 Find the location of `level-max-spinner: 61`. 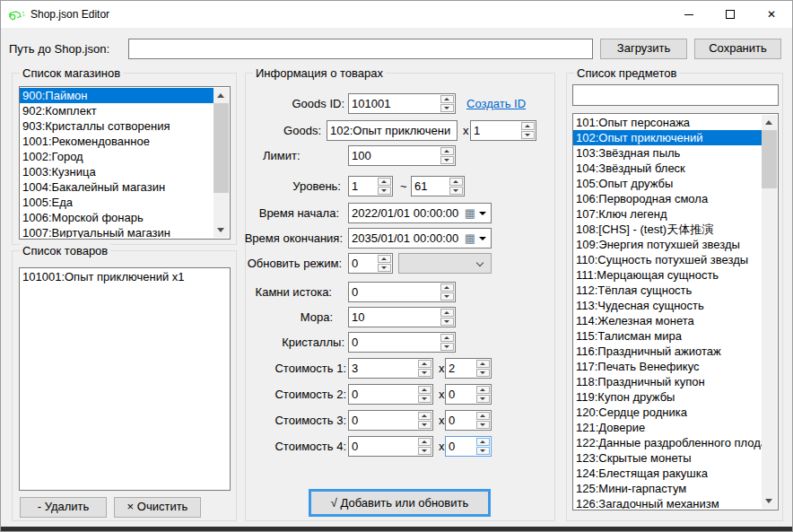

level-max-spinner: 61 is located at coordinates (438, 187).